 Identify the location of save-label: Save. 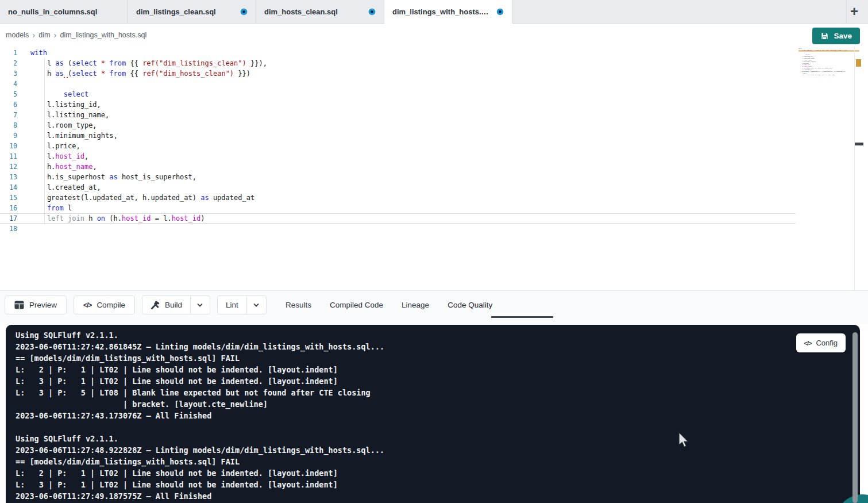
(843, 36).